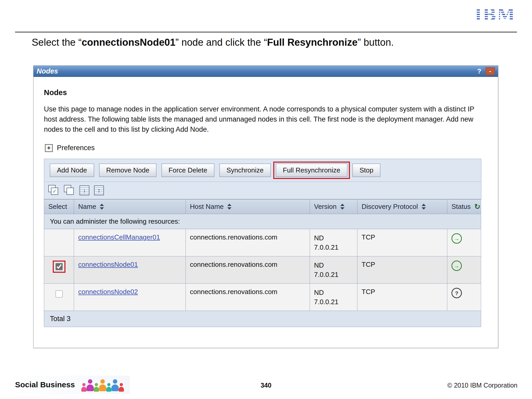 The height and width of the screenshot is (399, 532). I want to click on preferences-expander: + Preferences, so click(266, 148).